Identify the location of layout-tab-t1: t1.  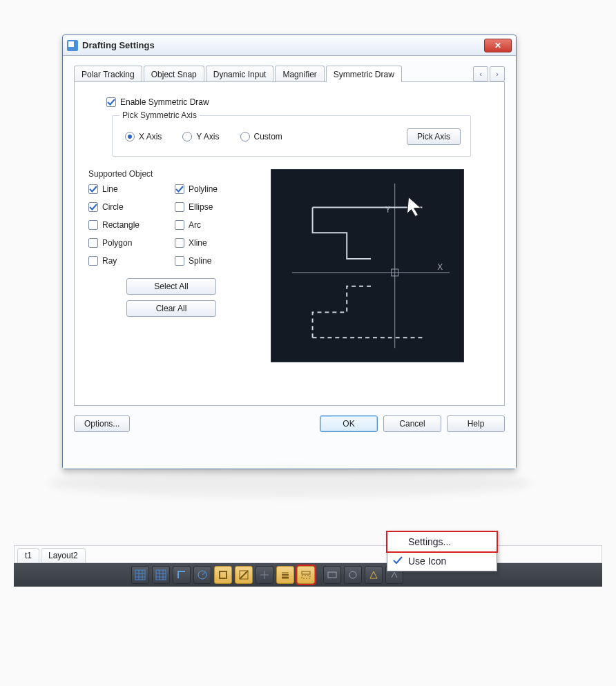
(28, 555).